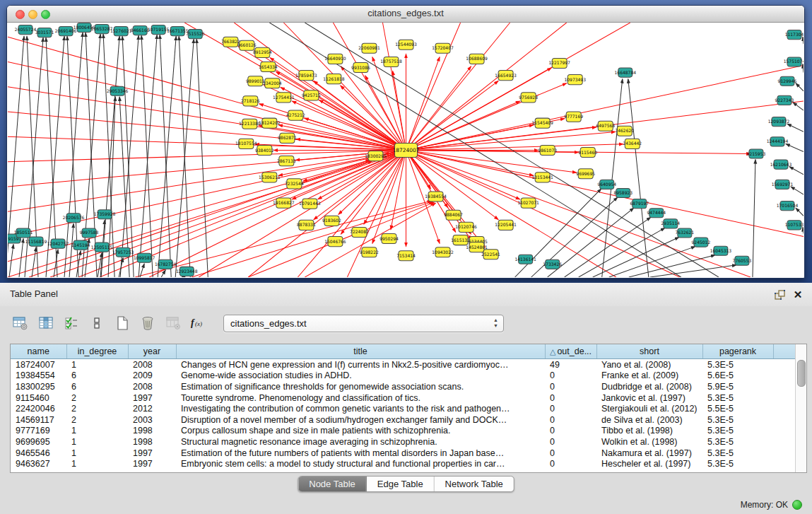  Describe the element at coordinates (649, 365) in the screenshot. I see `table-cell: Yano et al. (2008)` at that location.